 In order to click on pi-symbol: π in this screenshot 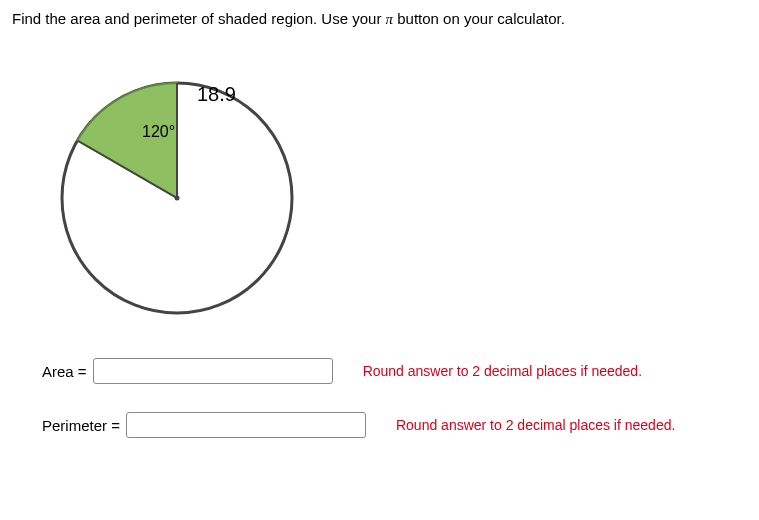, I will do `click(390, 19)`.